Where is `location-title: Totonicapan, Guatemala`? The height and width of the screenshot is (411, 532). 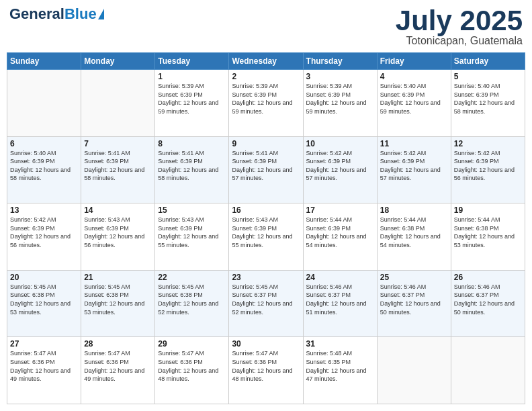 location-title: Totonicapan, Guatemala is located at coordinates (459, 41).